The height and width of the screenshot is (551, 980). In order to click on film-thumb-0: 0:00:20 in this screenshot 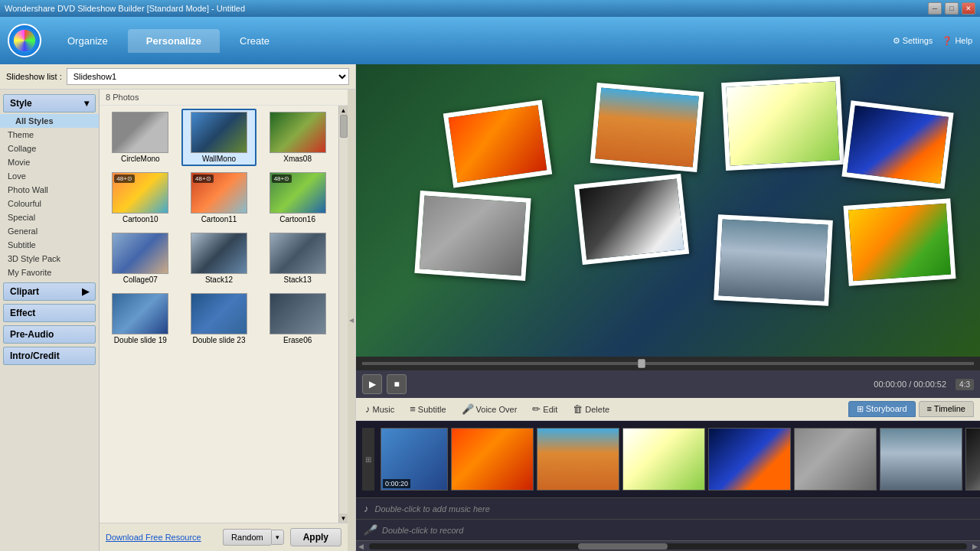, I will do `click(414, 459)`.